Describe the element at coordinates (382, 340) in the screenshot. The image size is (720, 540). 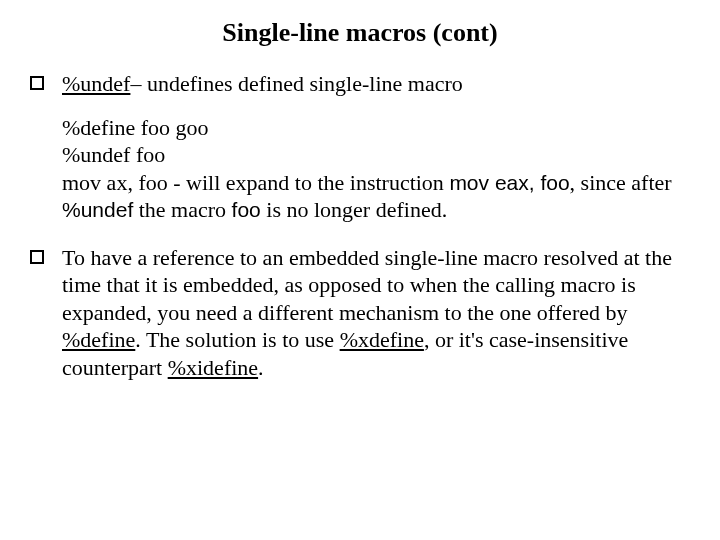
I see `xdefine-directive: %xdefine` at that location.